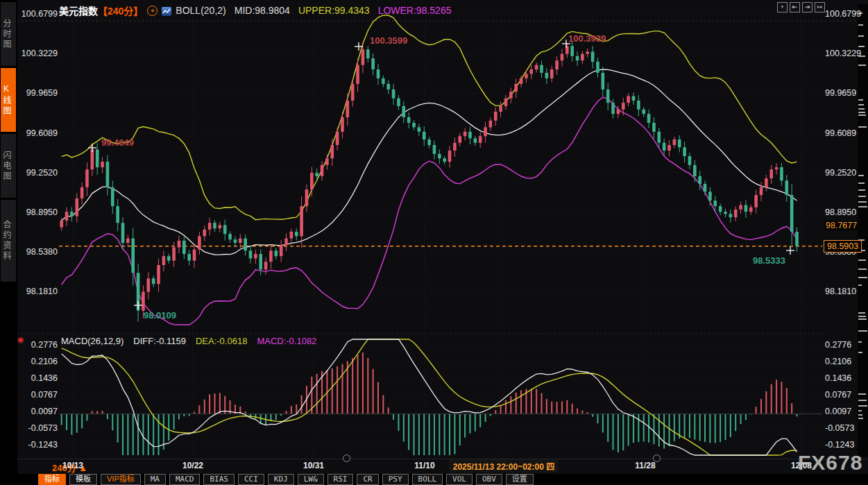 This screenshot has width=868, height=485. Describe the element at coordinates (160, 315) in the screenshot. I see `swing-low-label: 98.0109` at that location.